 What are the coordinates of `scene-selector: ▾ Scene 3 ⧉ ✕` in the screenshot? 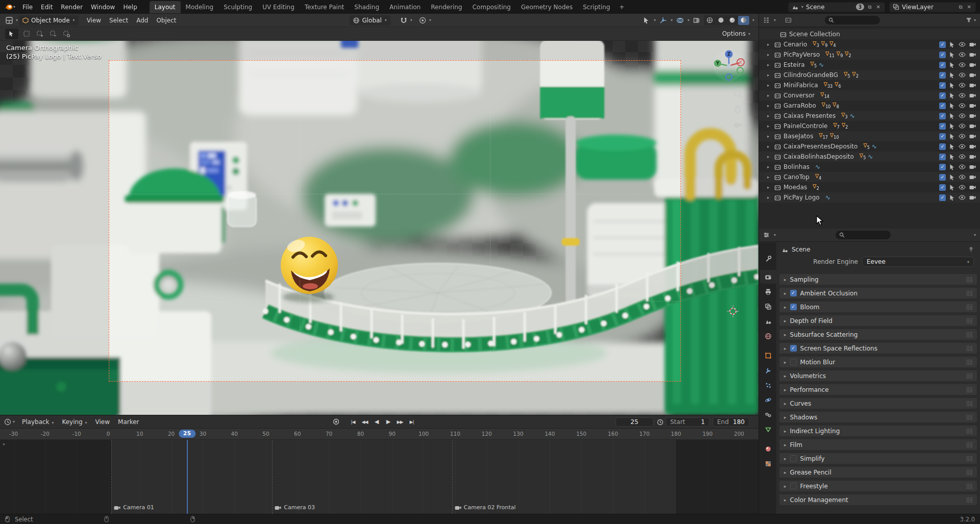 It's located at (837, 7).